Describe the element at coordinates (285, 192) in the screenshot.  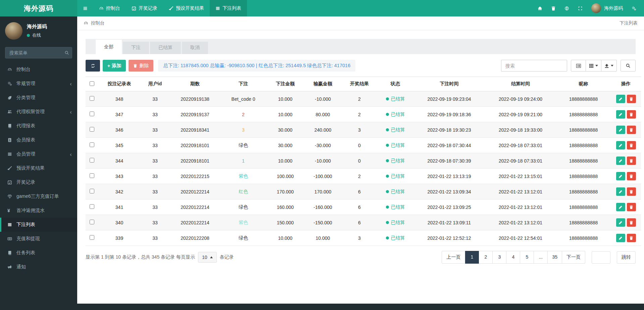
I see `cell-bet-amount: 170.000` at that location.